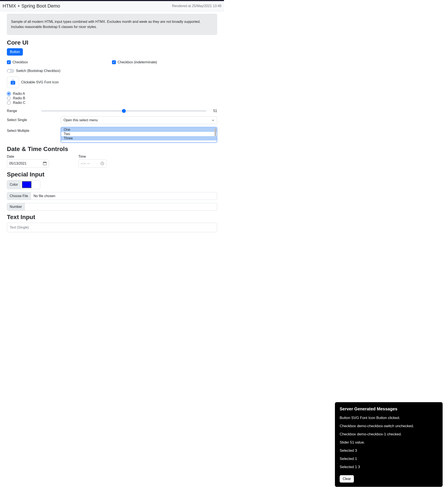 Image resolution: width=448 pixels, height=489 pixels. Describe the element at coordinates (139, 120) in the screenshot. I see `select-single: Open this select menu` at that location.